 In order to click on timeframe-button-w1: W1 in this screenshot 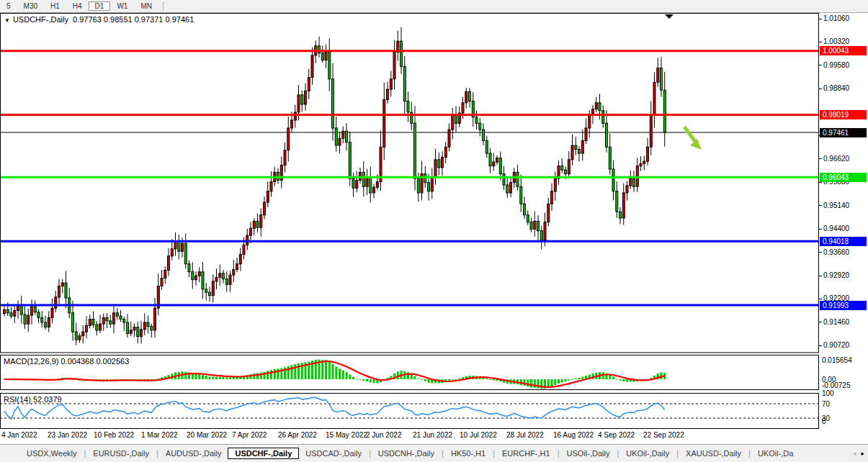, I will do `click(122, 6)`.